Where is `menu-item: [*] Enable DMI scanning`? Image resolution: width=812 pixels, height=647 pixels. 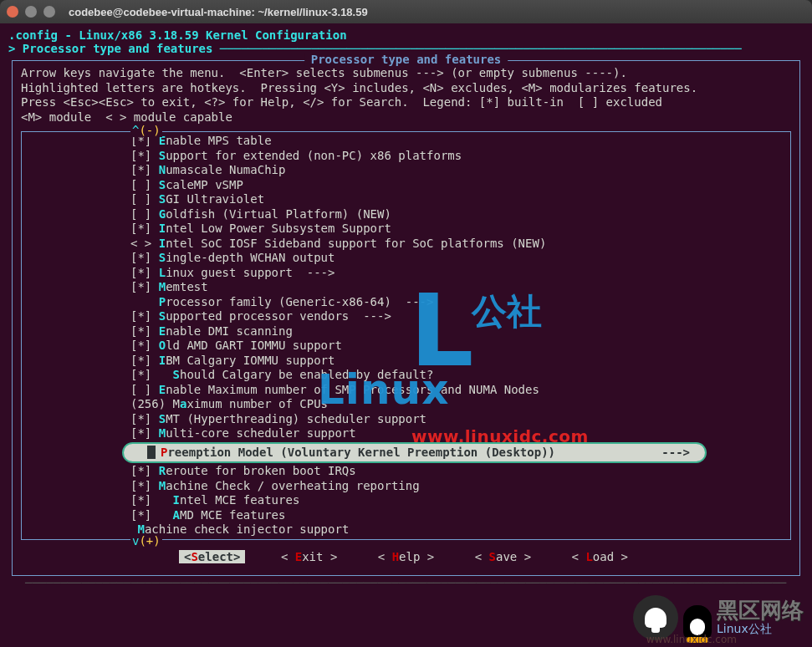 menu-item: [*] Enable DMI scanning is located at coordinates (406, 332).